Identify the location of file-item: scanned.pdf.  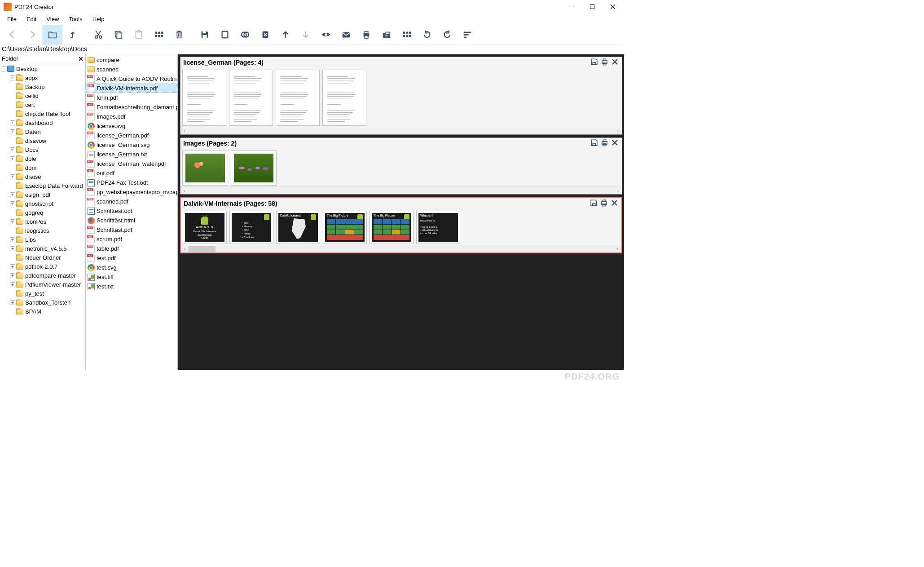
(132, 201).